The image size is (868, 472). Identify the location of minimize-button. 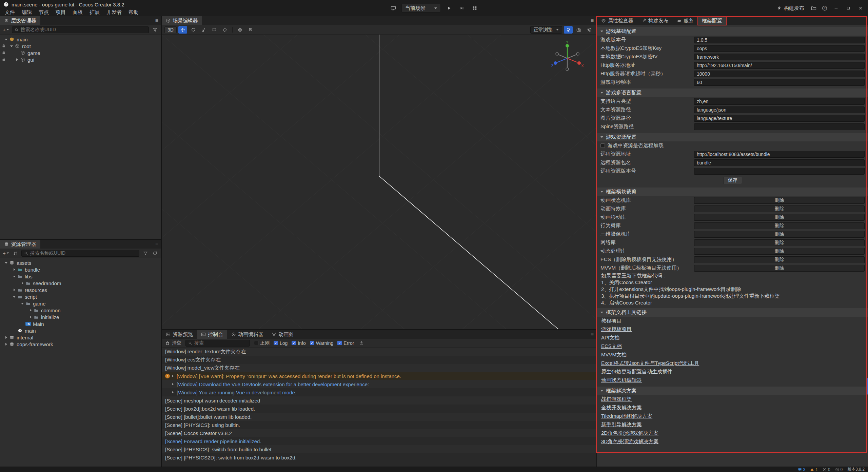
(836, 8).